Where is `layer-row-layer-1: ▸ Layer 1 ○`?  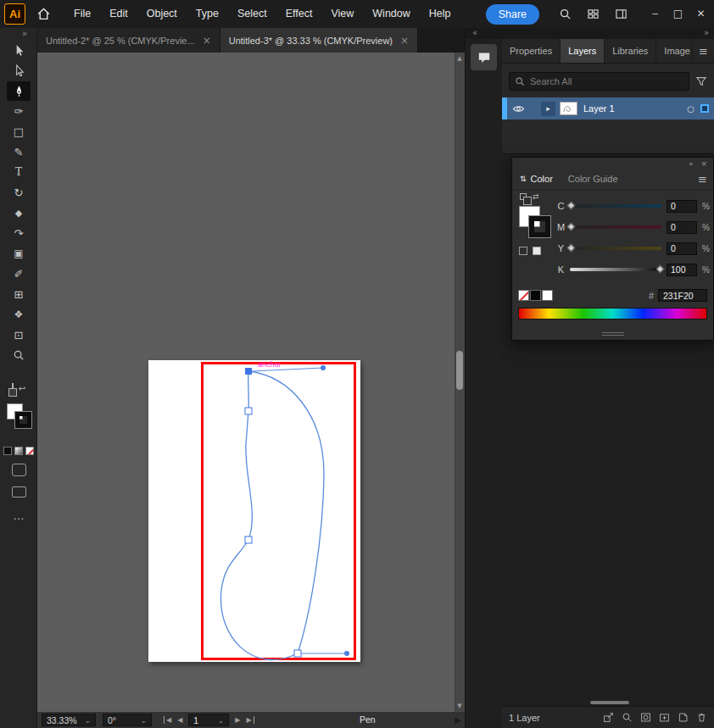 layer-row-layer-1: ▸ Layer 1 ○ is located at coordinates (608, 108).